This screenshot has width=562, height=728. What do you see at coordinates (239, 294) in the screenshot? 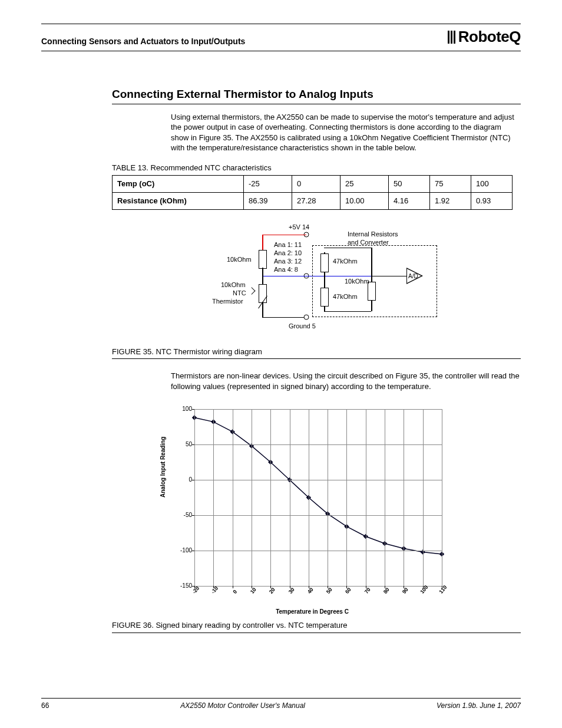
I see `label-ntc: NTC` at bounding box center [239, 294].